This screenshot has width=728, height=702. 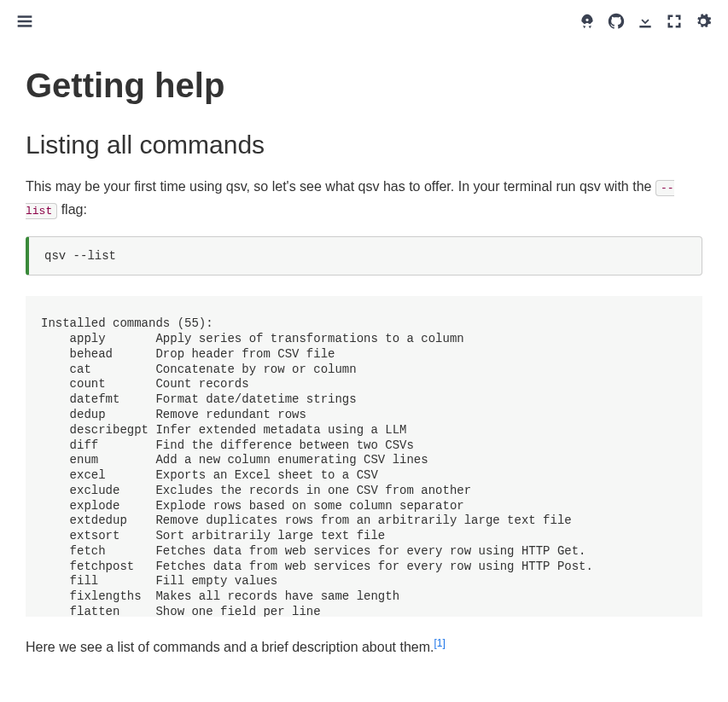 I want to click on download-icon, so click(x=645, y=21).